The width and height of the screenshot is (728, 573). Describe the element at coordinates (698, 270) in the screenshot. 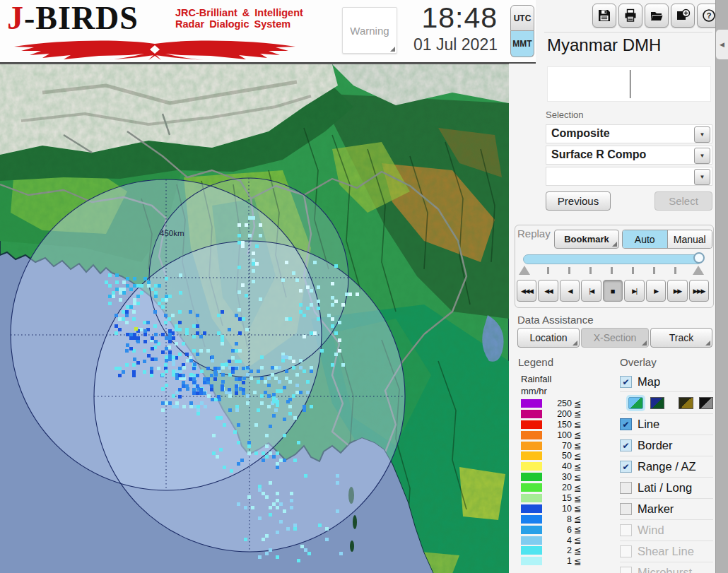

I see `range-end-marker` at that location.